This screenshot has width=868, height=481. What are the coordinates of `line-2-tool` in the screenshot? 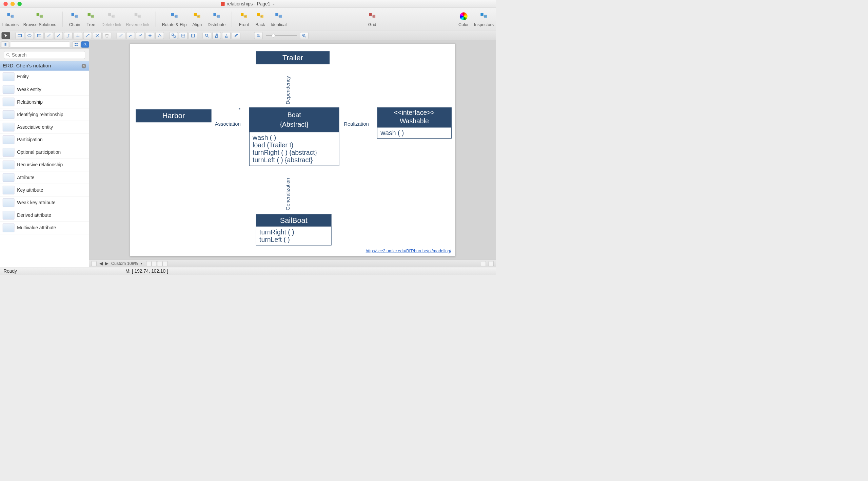 It's located at (131, 36).